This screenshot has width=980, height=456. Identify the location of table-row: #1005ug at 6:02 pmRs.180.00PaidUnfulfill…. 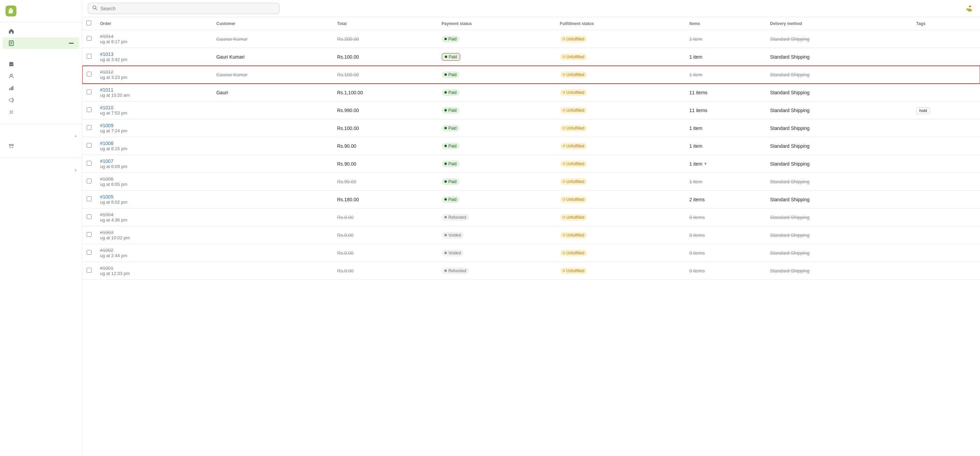
(531, 199).